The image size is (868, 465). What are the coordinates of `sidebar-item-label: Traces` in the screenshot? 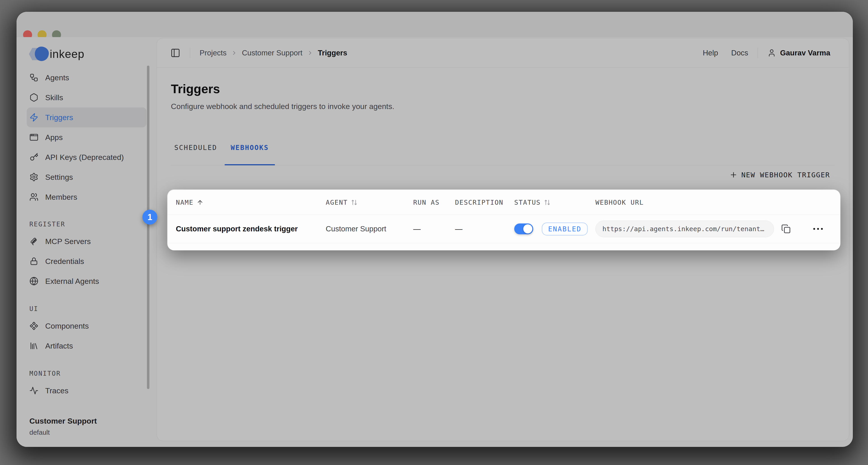 It's located at (57, 391).